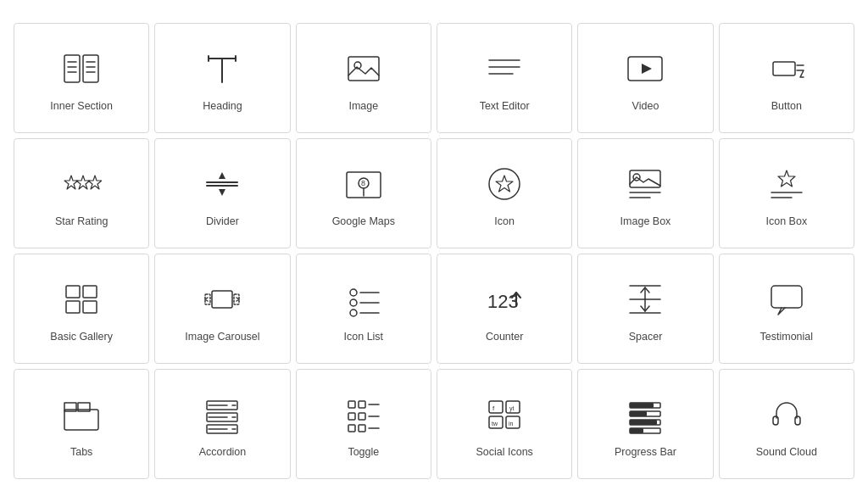 This screenshot has height=502, width=868. What do you see at coordinates (222, 184) in the screenshot?
I see `divider-icon` at bounding box center [222, 184].